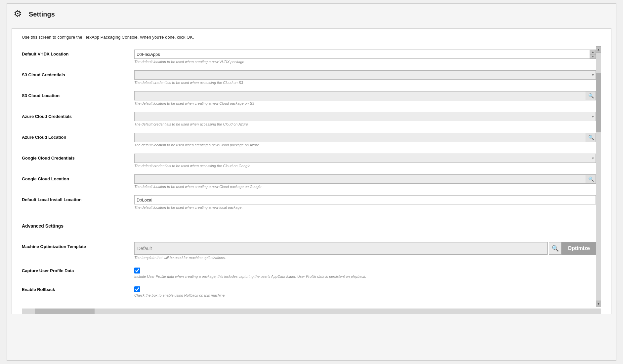  What do you see at coordinates (78, 178) in the screenshot?
I see `google-location-label: Google Cloud Location` at bounding box center [78, 178].